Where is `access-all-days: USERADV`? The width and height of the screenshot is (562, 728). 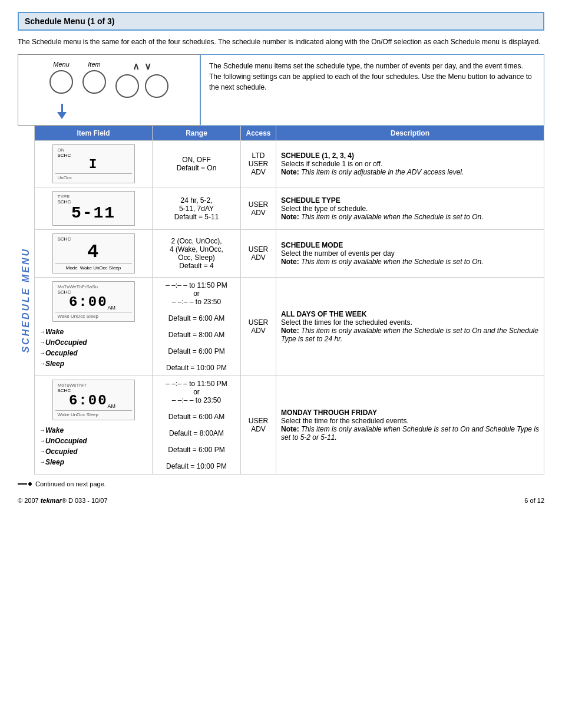 access-all-days: USERADV is located at coordinates (259, 327).